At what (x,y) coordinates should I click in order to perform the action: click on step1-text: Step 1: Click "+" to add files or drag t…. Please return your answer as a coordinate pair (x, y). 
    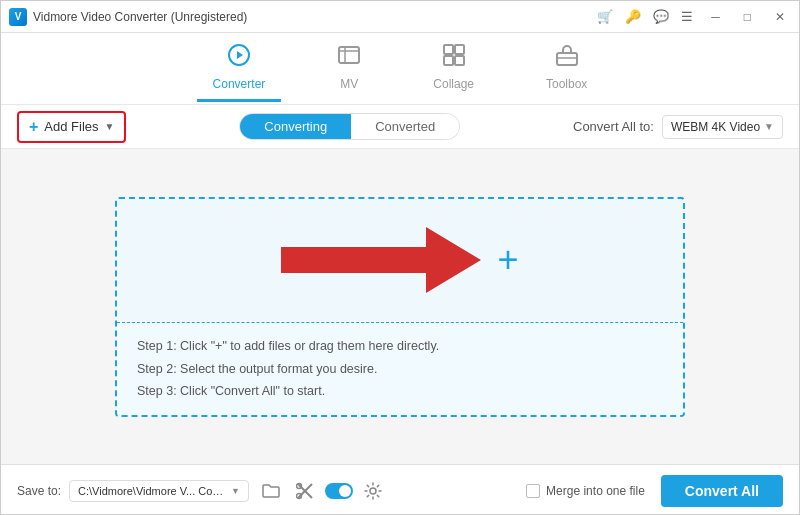
    Looking at the image, I should click on (400, 346).